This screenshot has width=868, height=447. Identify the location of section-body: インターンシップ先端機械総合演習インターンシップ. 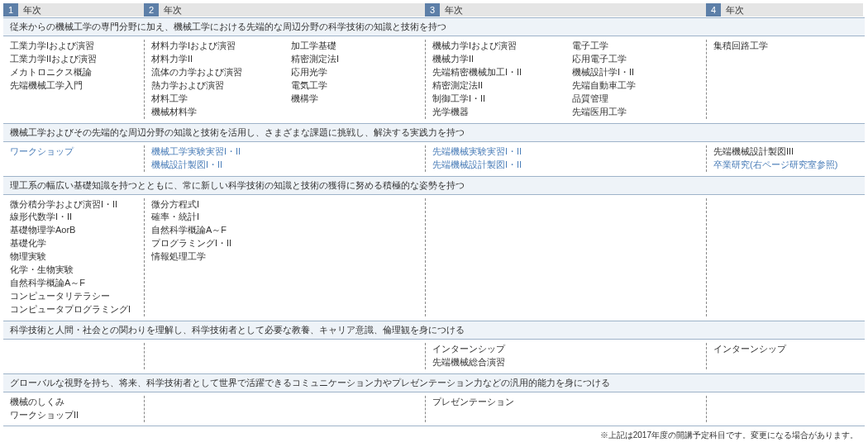
(434, 355).